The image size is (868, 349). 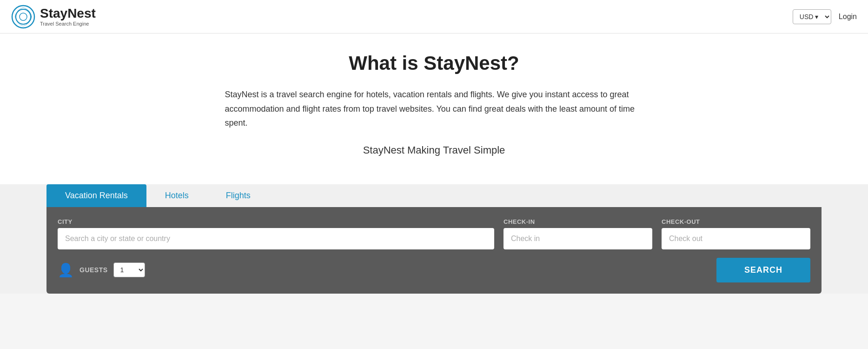 I want to click on guests-row: 👤 GUESTS 1 2 3 4 5 6 SEARCH, so click(x=434, y=270).